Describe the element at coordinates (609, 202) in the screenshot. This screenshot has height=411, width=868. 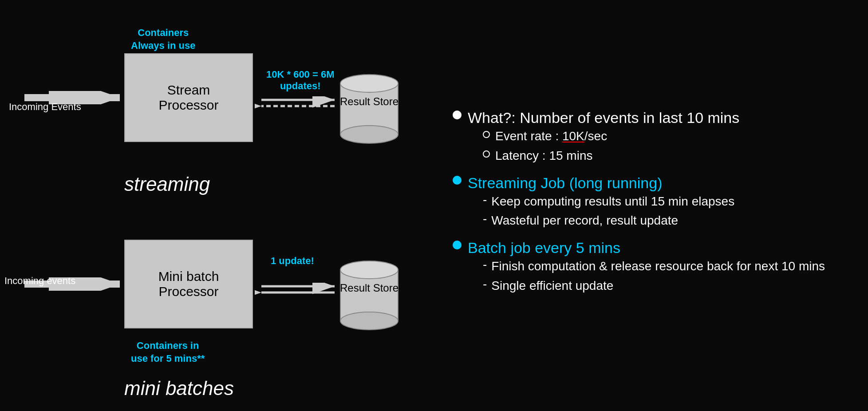
I see `dash-item-keep: - Keep computing results until 15 min el…` at that location.